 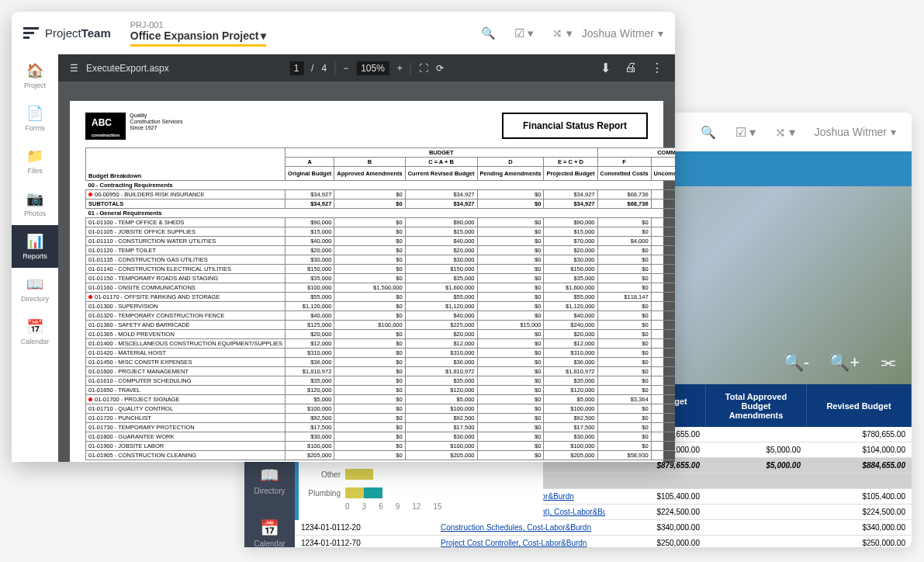 I want to click on topbar: ProjectTeam PRJ-001 Office Expansion Pro…, so click(x=343, y=33).